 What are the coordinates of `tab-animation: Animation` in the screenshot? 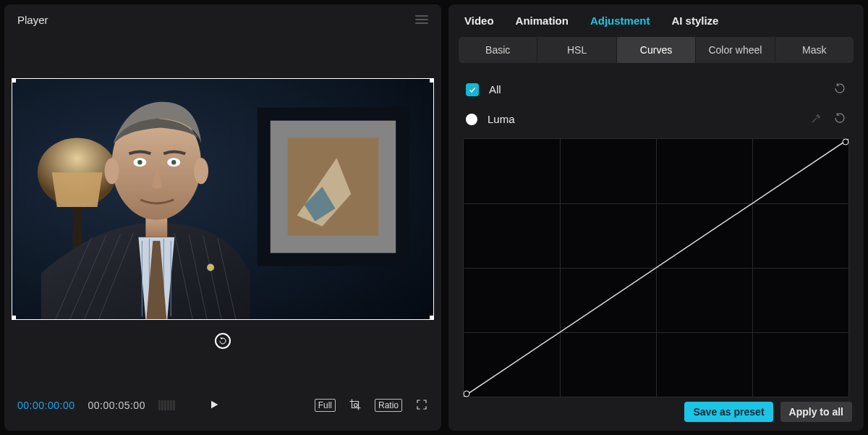 It's located at (542, 20).